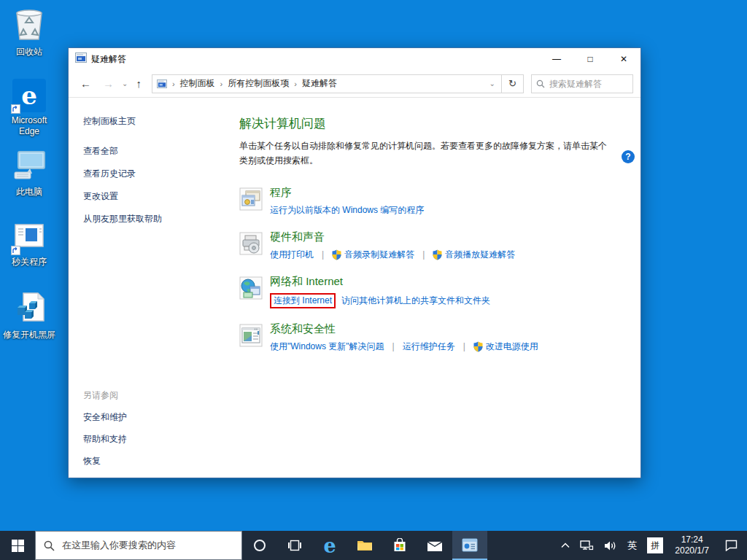 The width and height of the screenshot is (747, 560). What do you see at coordinates (29, 335) in the screenshot?
I see `desktop-icon-label: 修复开机黑屏` at bounding box center [29, 335].